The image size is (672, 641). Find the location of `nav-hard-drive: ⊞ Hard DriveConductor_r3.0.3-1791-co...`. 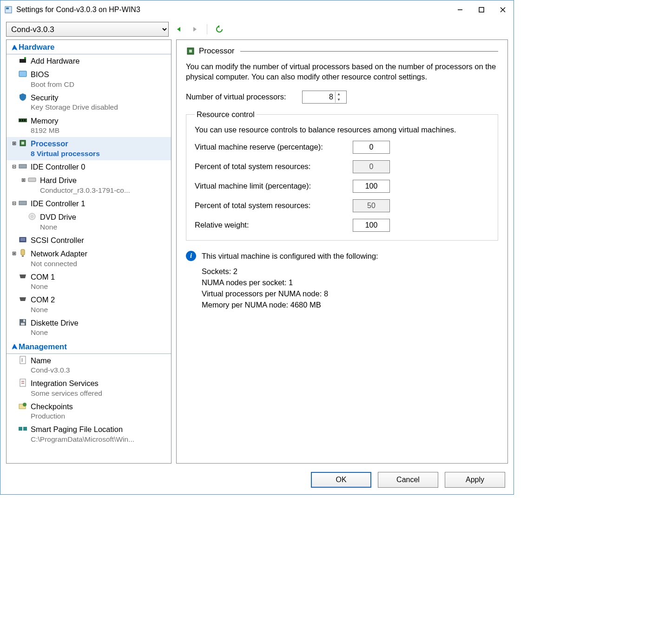

nav-hard-drive: ⊞ Hard DriveConductor_r3.0.3-1791-co... is located at coordinates (89, 185).